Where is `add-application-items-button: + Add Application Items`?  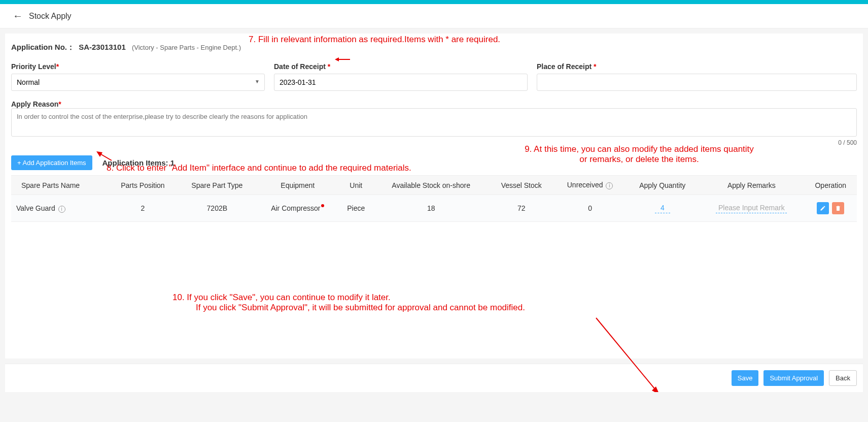 add-application-items-button: + Add Application Items is located at coordinates (52, 163).